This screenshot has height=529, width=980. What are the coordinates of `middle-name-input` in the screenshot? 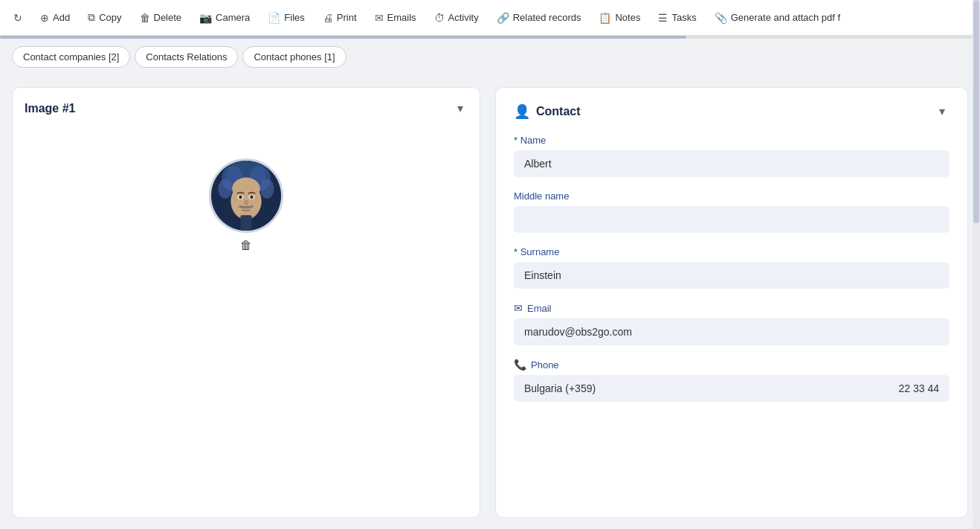 It's located at (732, 219).